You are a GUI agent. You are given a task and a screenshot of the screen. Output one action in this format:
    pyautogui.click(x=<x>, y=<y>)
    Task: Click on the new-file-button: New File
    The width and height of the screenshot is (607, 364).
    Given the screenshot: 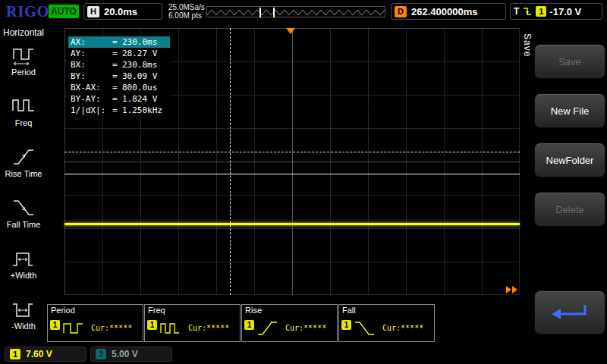 What is the action you would take?
    pyautogui.click(x=570, y=111)
    